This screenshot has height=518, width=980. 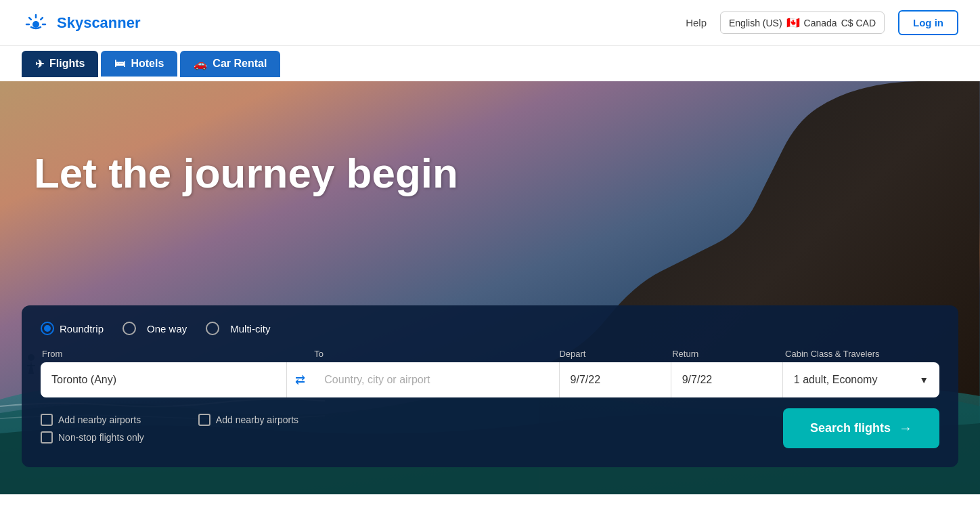 What do you see at coordinates (803, 23) in the screenshot?
I see `locale-button: English (US) 🇨🇦 Canada C$ CAD` at bounding box center [803, 23].